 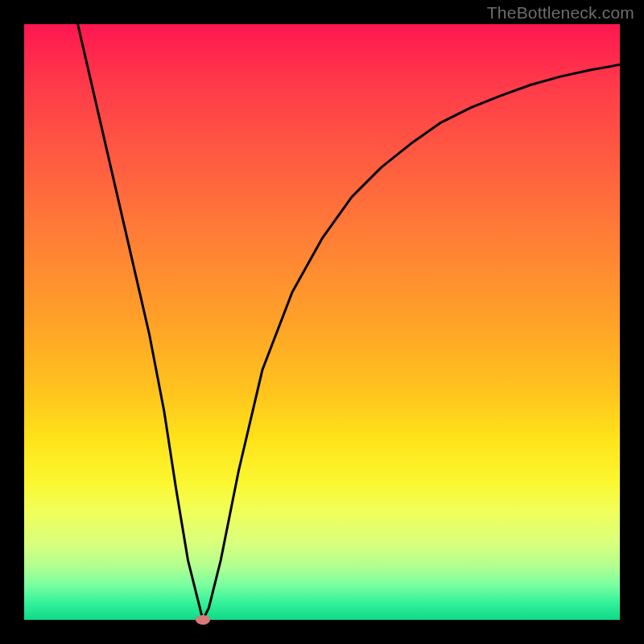 I want to click on watermark-text: TheBottleneck.com, so click(x=560, y=13).